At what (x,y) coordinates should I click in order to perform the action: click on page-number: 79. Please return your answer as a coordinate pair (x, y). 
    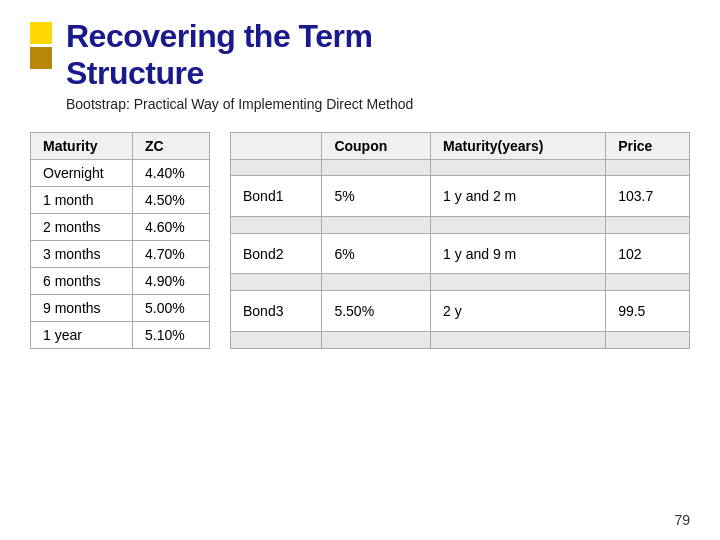
    Looking at the image, I should click on (682, 520).